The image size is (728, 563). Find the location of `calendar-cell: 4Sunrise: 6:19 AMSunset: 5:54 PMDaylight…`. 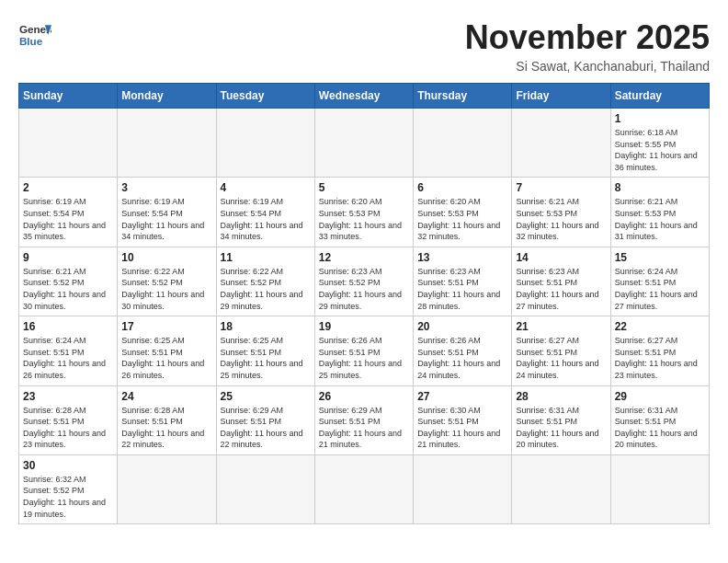

calendar-cell: 4Sunrise: 6:19 AMSunset: 5:54 PMDaylight… is located at coordinates (265, 212).